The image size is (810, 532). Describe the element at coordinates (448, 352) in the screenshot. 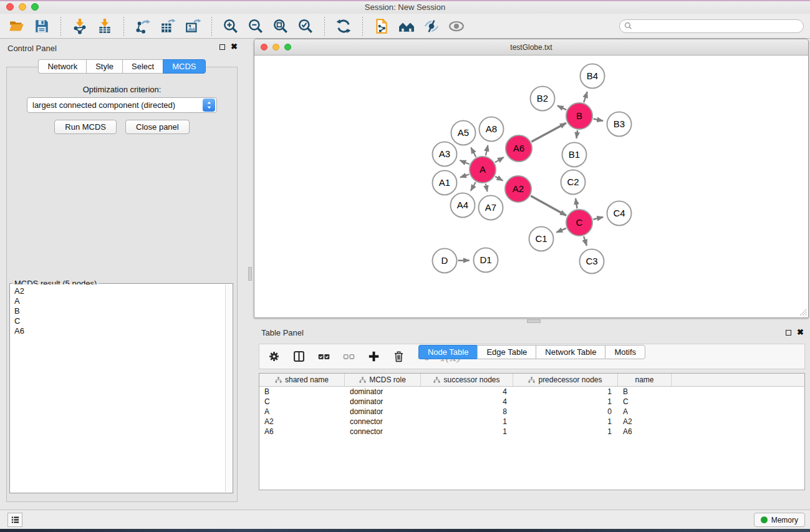

I see `tab-node-table: Node Table` at that location.